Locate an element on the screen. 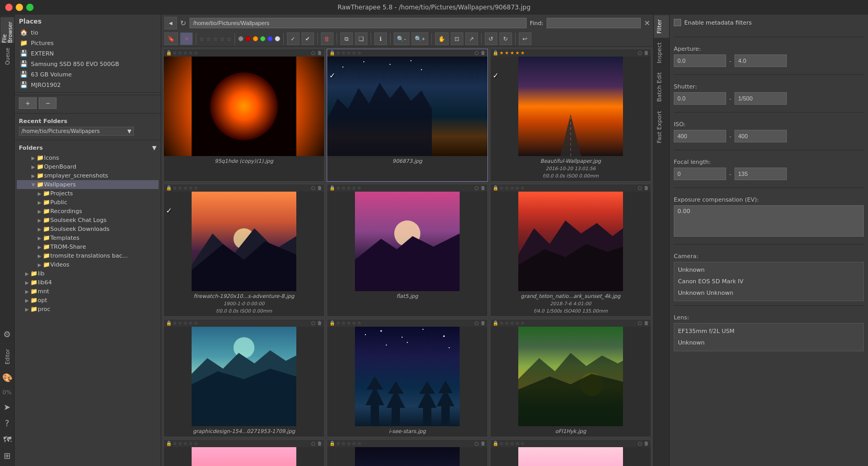 The image size is (868, 466). enable-metadata-checkbox is located at coordinates (677, 23).